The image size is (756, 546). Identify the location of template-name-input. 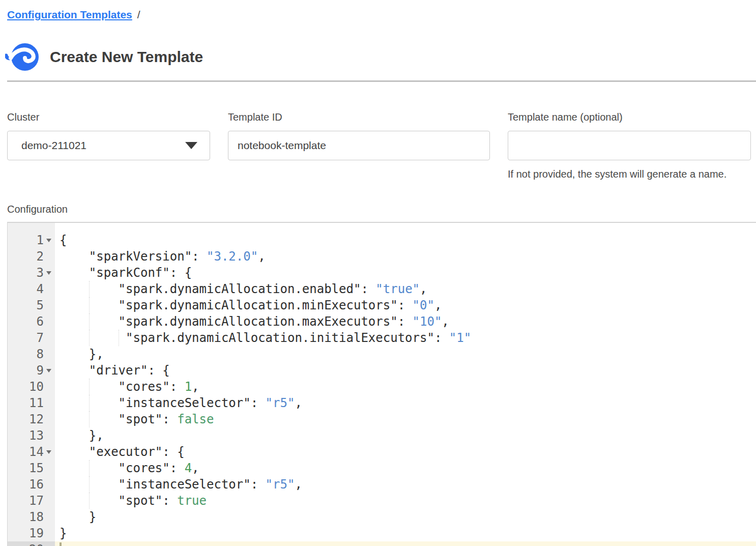
(629, 146).